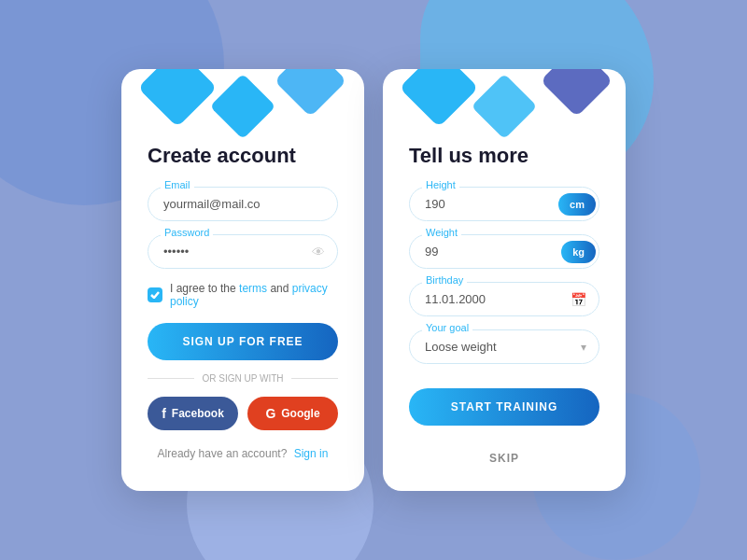  I want to click on height-label: Height, so click(441, 185).